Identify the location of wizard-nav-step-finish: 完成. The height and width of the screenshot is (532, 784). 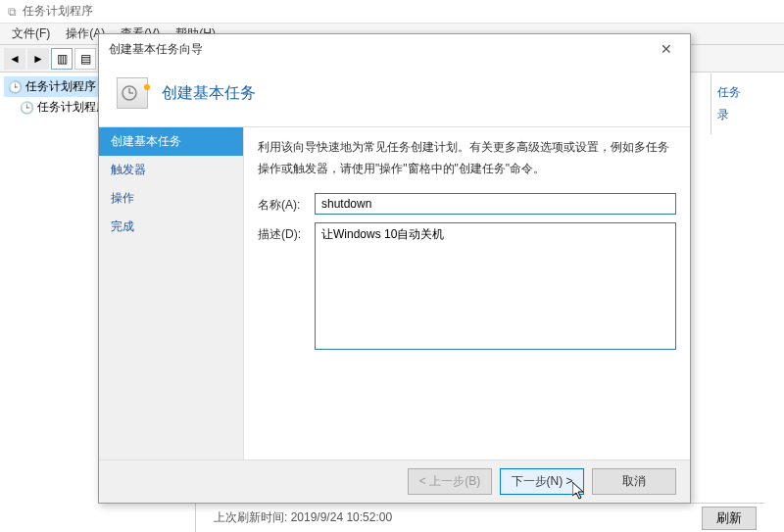
(171, 227).